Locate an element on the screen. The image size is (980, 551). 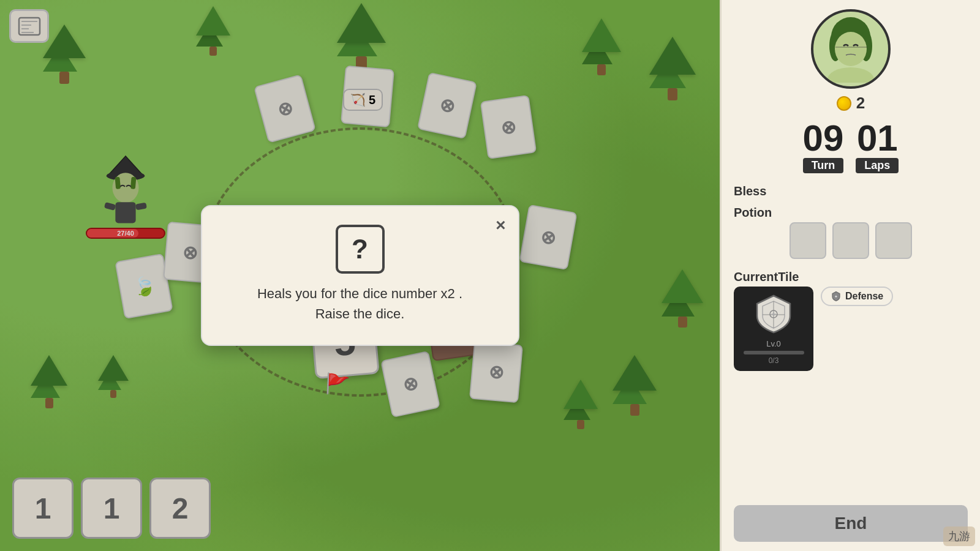
modal-text-line2: Raise the dice. is located at coordinates (360, 313).